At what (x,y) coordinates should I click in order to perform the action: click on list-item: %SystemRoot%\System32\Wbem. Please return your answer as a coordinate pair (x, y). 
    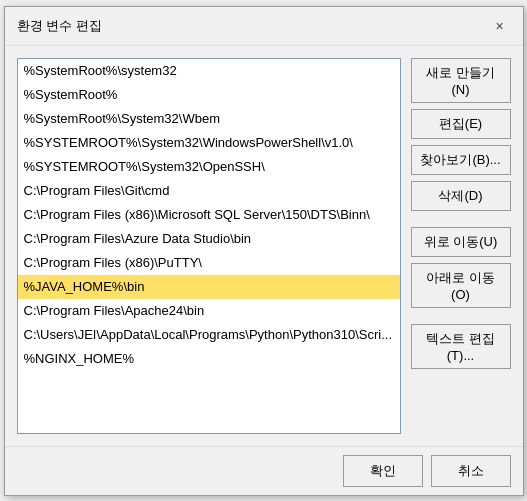
    Looking at the image, I should click on (209, 119).